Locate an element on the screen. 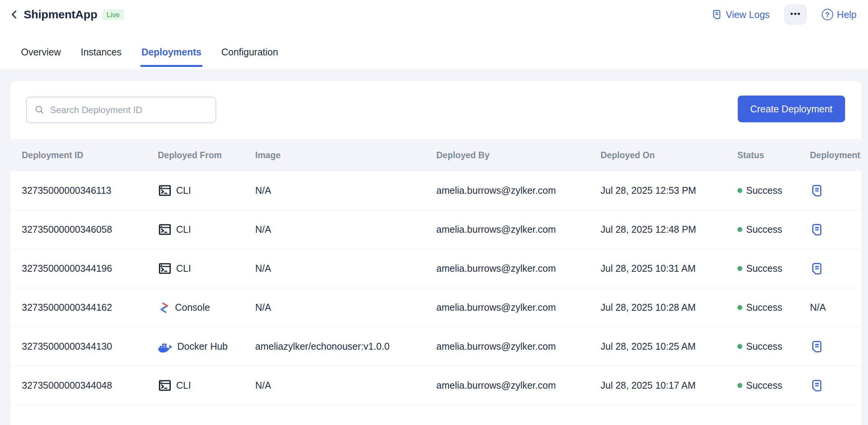 This screenshot has height=425, width=868. tab-instances: Instances is located at coordinates (101, 52).